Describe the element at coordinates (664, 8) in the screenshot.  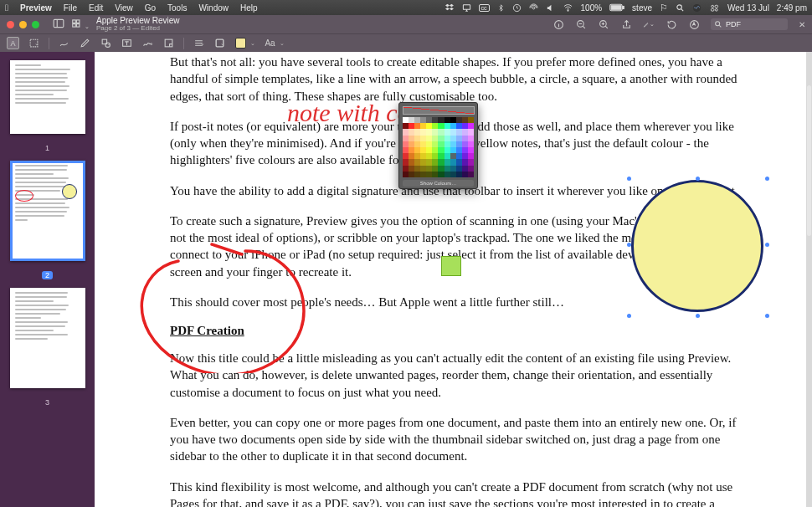
I see `input-flag-icon: ⚐` at that location.